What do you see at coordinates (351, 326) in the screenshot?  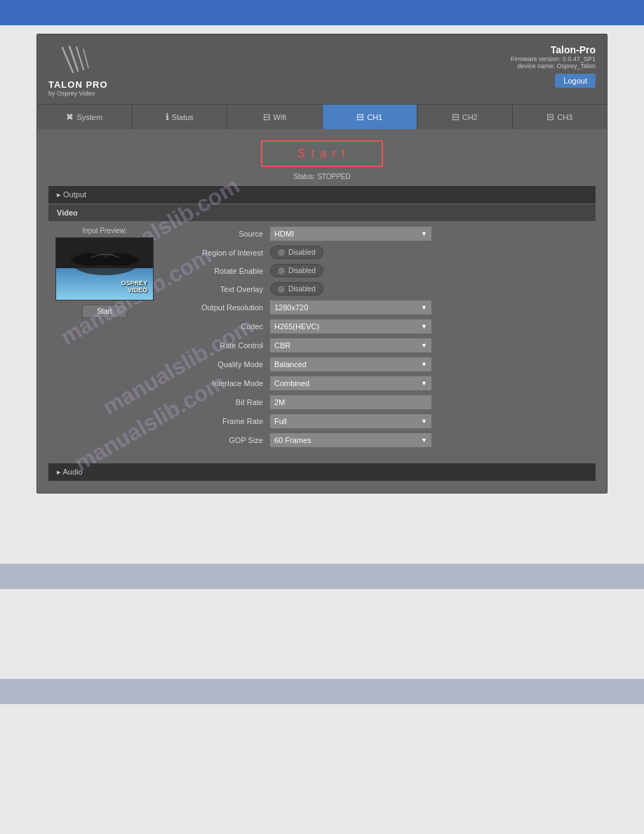 I see `codec-select: H265(HEVC) H264 MPEG2` at bounding box center [351, 326].